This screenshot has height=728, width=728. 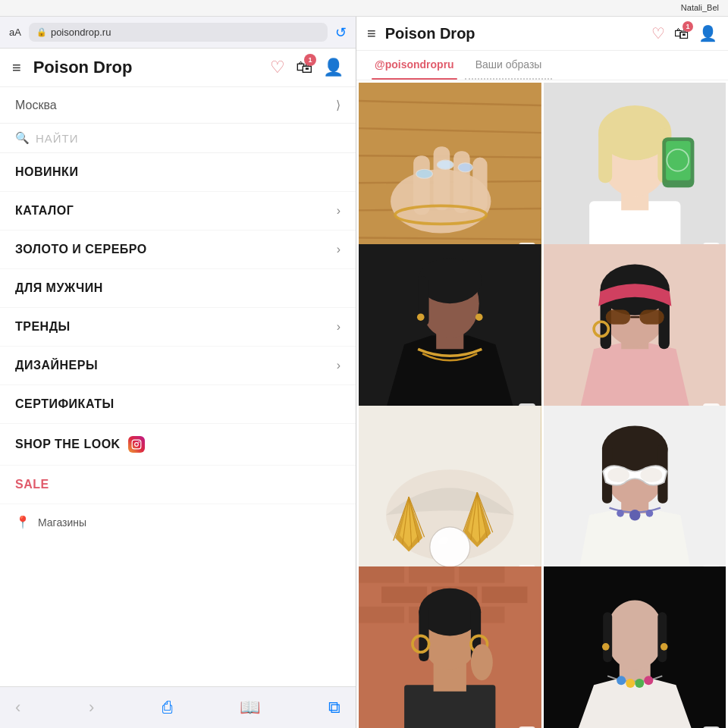 What do you see at coordinates (177, 707) in the screenshot?
I see `browser-bottom-nav: ‹ › ⎙ 📖 ⧉` at bounding box center [177, 707].